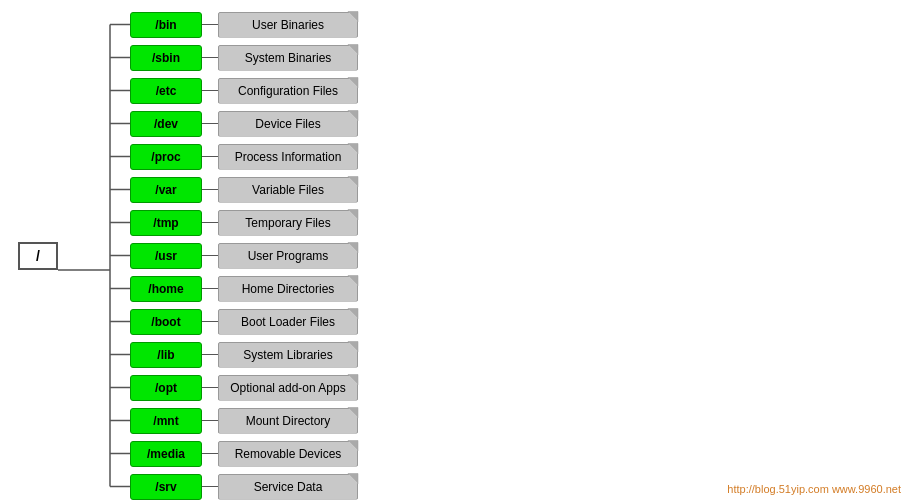 This screenshot has height=500, width=906. Describe the element at coordinates (166, 190) in the screenshot. I see `dir-node-var: /var` at that location.